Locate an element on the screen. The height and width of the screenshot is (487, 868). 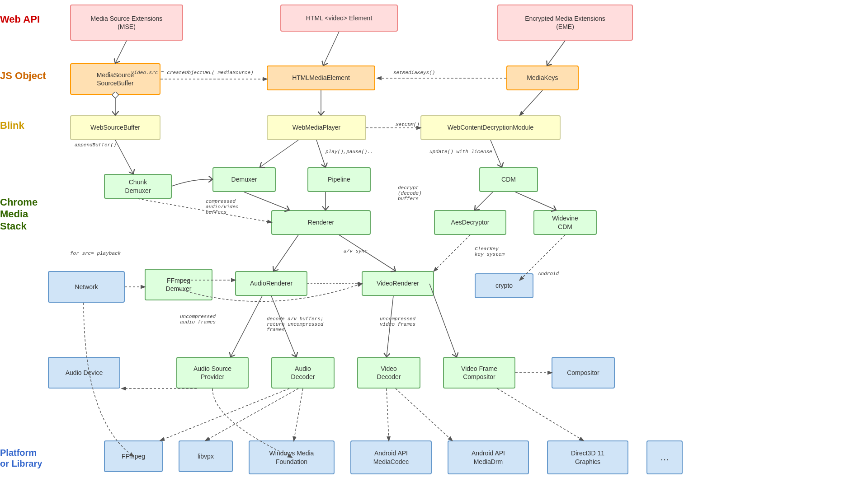
box-video-decoder: Video Decoder is located at coordinates (389, 373).